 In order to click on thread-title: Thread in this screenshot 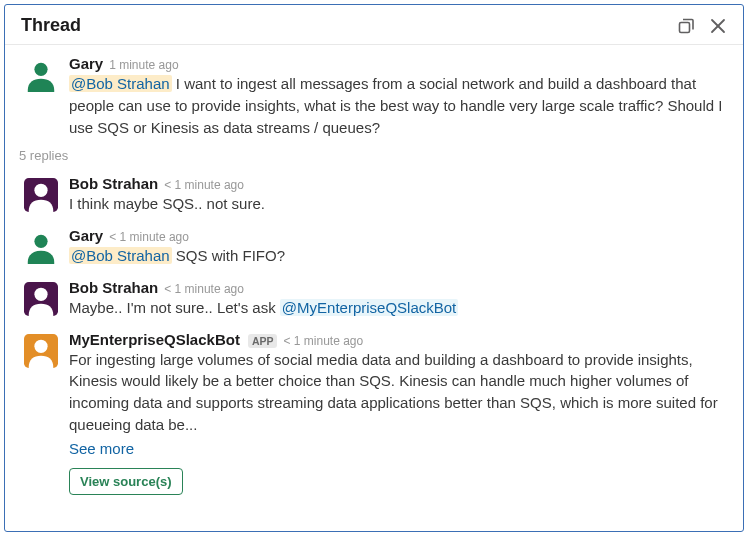, I will do `click(349, 26)`.